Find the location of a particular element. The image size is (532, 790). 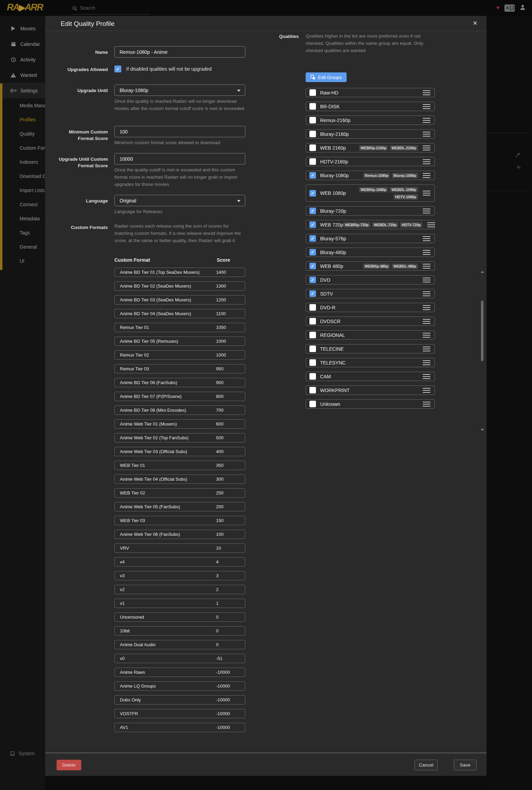

translate-icon: A文 is located at coordinates (510, 8).